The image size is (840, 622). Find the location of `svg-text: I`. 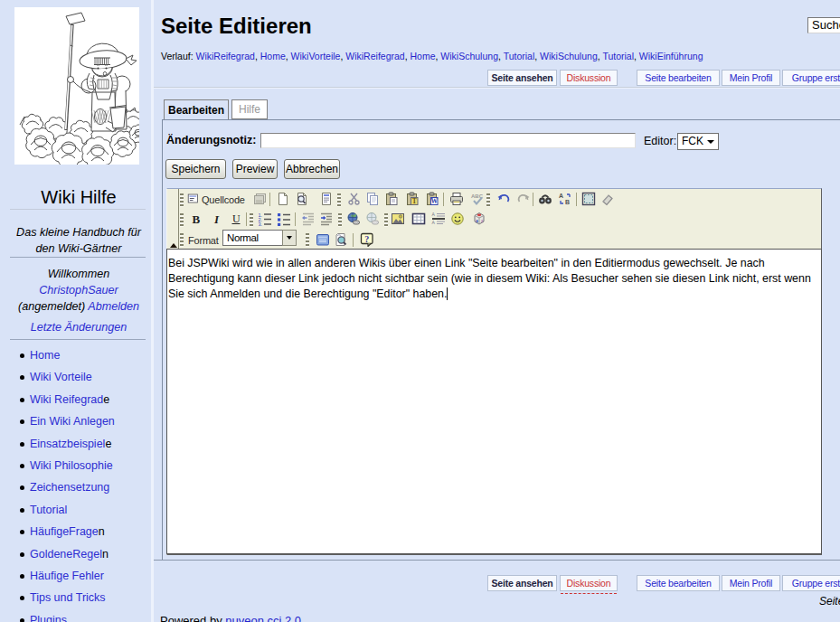

svg-text: I is located at coordinates (217, 219).